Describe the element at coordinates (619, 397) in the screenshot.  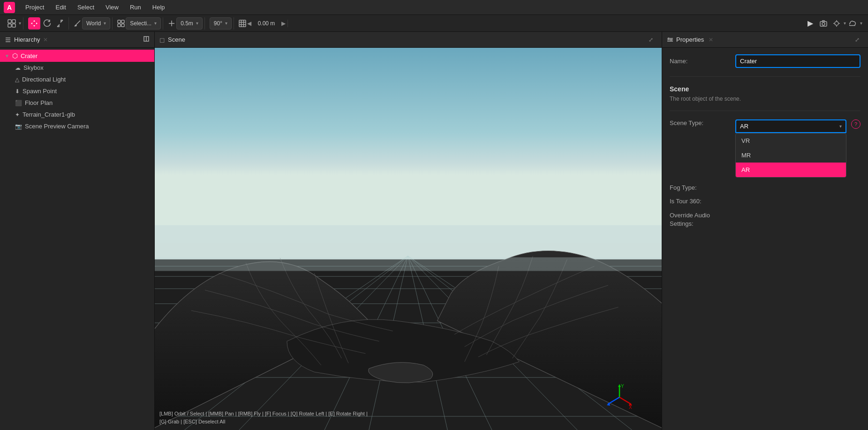
I see `gizmo: Y X` at that location.